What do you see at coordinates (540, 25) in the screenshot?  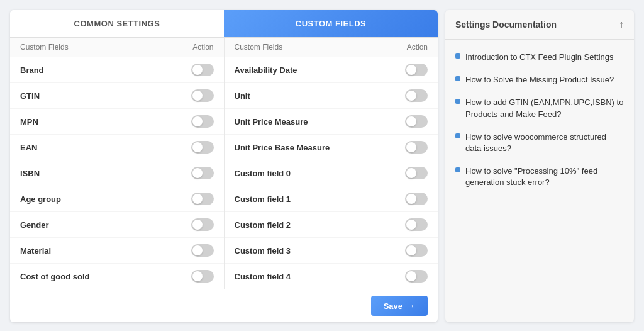 I see `doc-header: Settings Documentation ↑` at bounding box center [540, 25].